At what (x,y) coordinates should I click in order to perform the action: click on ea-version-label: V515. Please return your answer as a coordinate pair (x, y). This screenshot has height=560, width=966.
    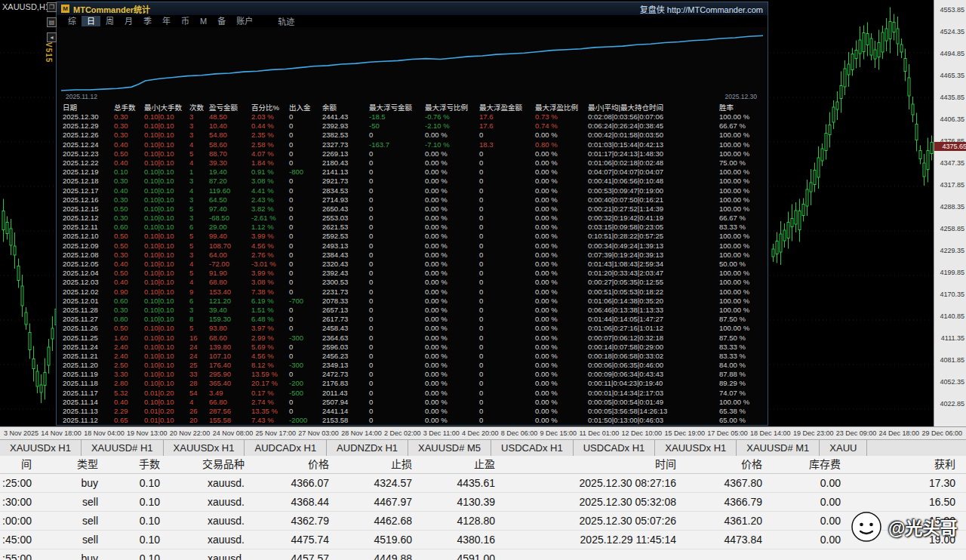
    Looking at the image, I should click on (48, 53).